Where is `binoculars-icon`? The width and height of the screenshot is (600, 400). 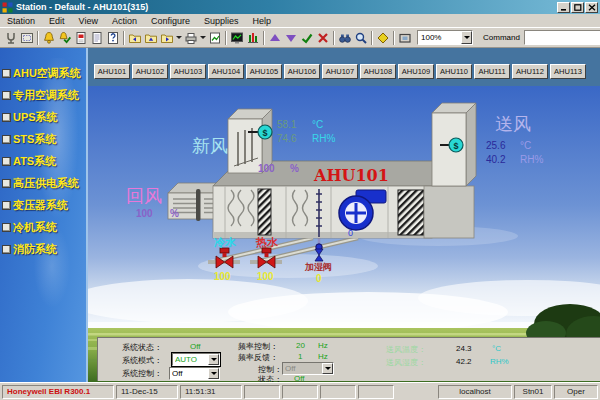 binoculars-icon is located at coordinates (345, 38).